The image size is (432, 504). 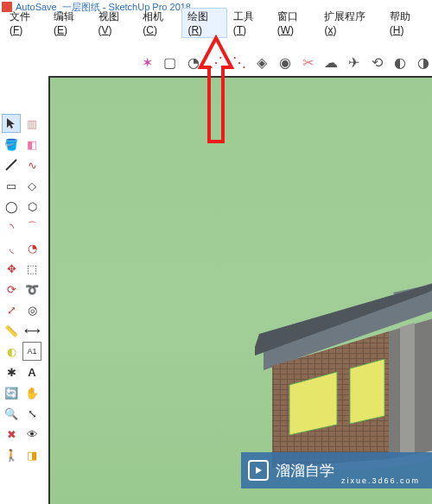 What do you see at coordinates (337, 470) in the screenshot?
I see `watermark: 溜溜自学 zixue.3d66.com` at bounding box center [337, 470].